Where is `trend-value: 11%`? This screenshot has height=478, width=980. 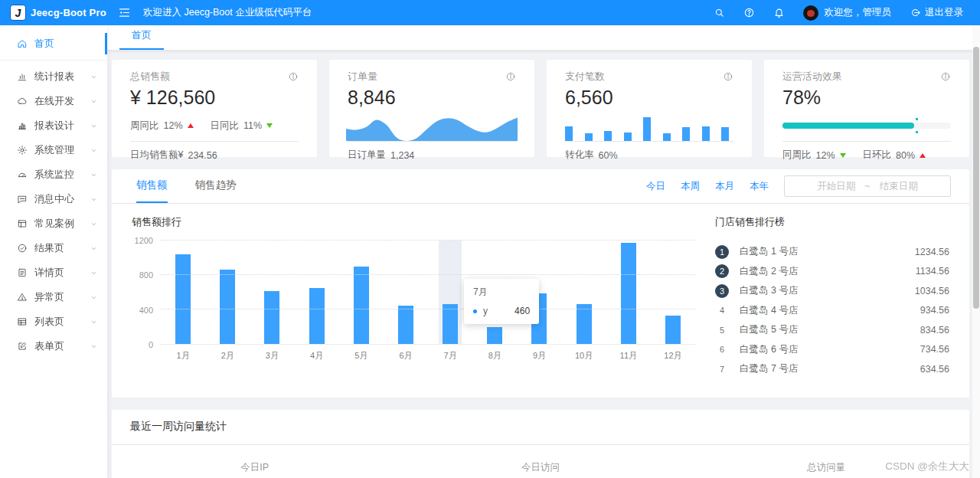 trend-value: 11% is located at coordinates (253, 126).